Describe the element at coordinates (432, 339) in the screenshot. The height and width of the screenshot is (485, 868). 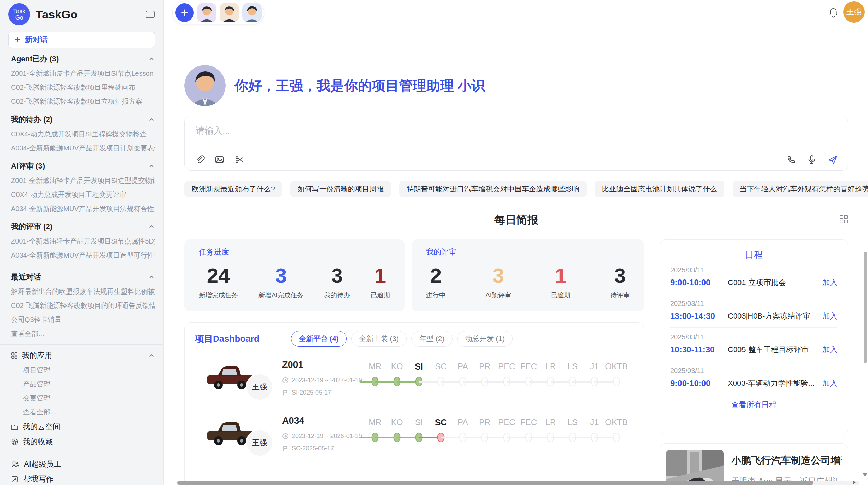
I see `tab-model-year: 年型 (2)` at that location.